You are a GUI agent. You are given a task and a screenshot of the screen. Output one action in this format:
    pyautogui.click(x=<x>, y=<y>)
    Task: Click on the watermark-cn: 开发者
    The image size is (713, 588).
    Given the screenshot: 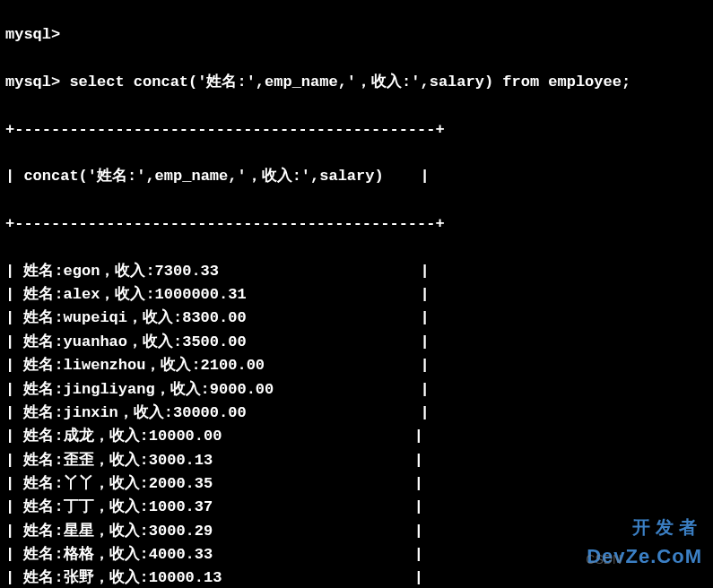 What is the action you would take?
    pyautogui.click(x=644, y=527)
    